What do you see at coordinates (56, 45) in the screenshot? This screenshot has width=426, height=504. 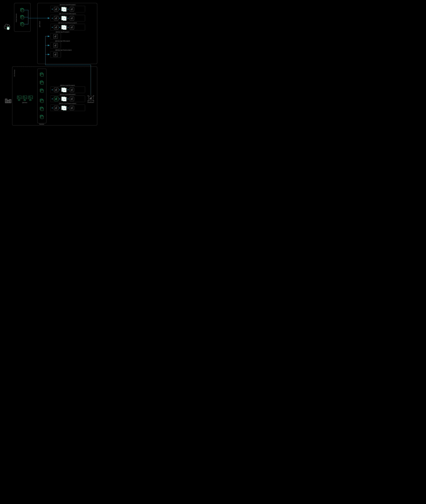 I see `asset-box-qv-app-crm2` at bounding box center [56, 45].